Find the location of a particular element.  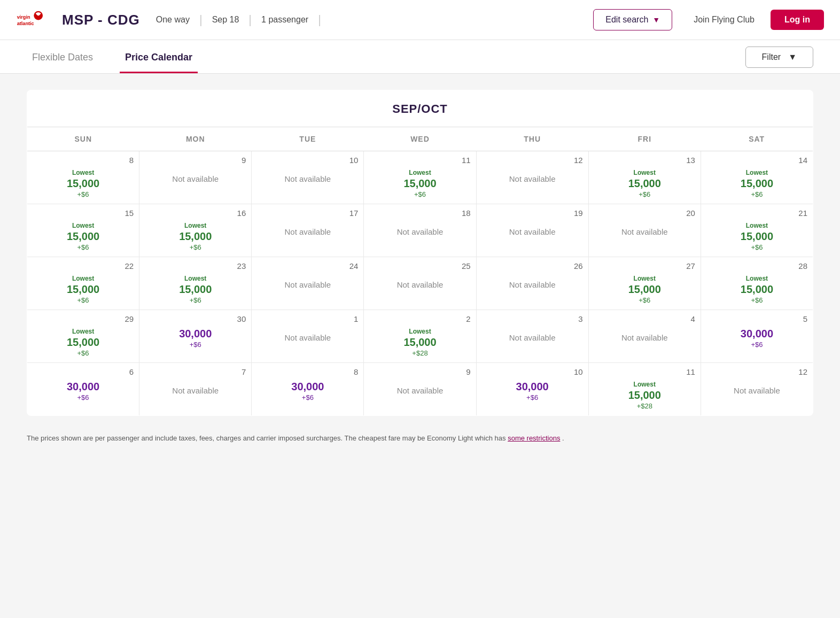

calendar-cell: 23Lowest15,000+$6 is located at coordinates (196, 283).